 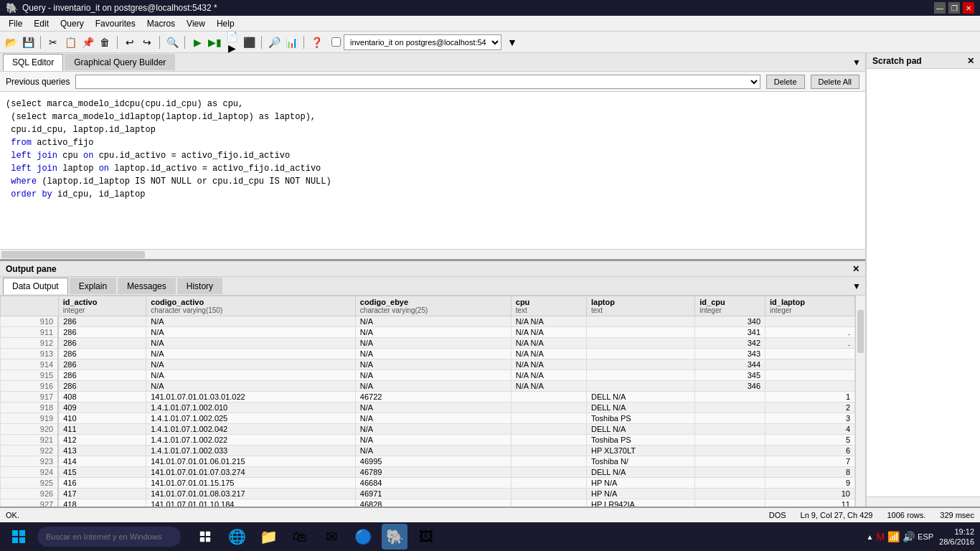 I want to click on tab-messages: Messages, so click(x=146, y=286).